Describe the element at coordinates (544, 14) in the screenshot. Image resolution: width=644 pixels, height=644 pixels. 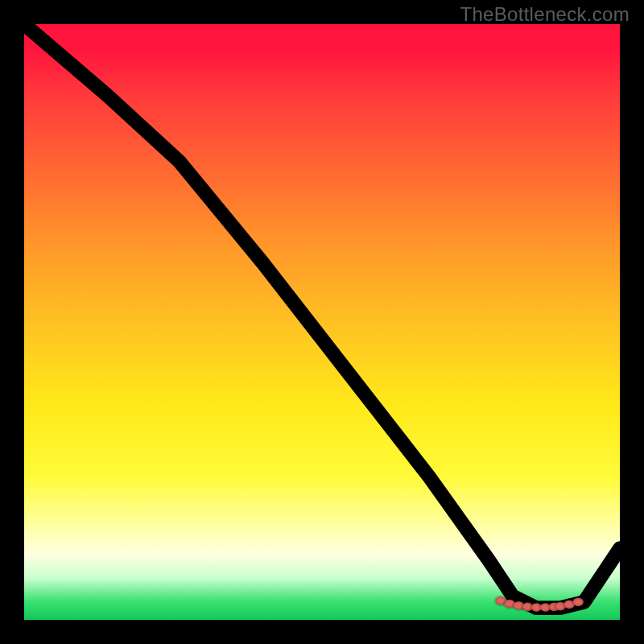
I see `watermark-text: TheBottleneck.com` at that location.